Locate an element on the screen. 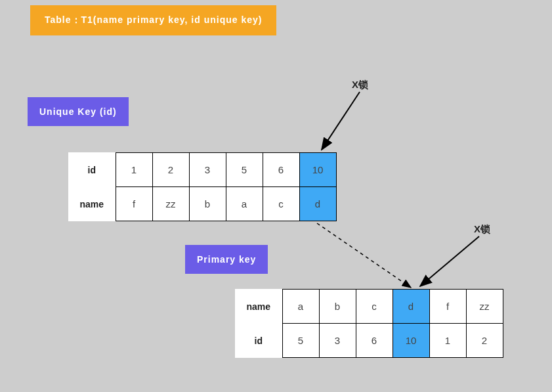  arrow-upper-icon is located at coordinates (341, 121).